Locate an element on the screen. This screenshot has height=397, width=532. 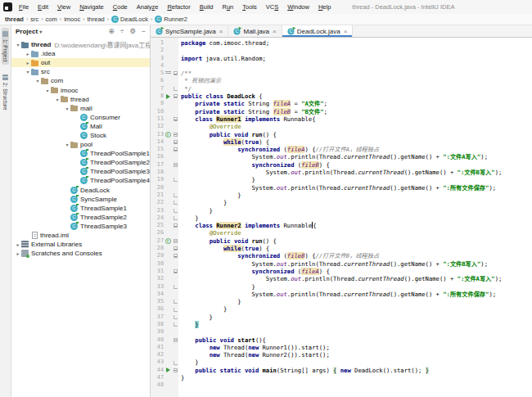
tool-window-button-project: 1: Project is located at coordinates (5, 46).